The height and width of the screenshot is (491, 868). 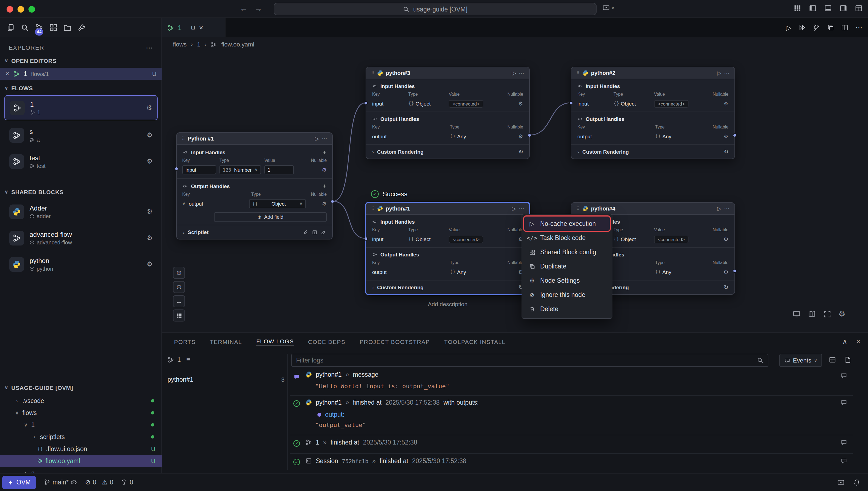 What do you see at coordinates (392, 403) in the screenshot?
I see `log-row-node-finished: python#1 » finished at 2025/5/30 17:52:3…` at bounding box center [392, 403].